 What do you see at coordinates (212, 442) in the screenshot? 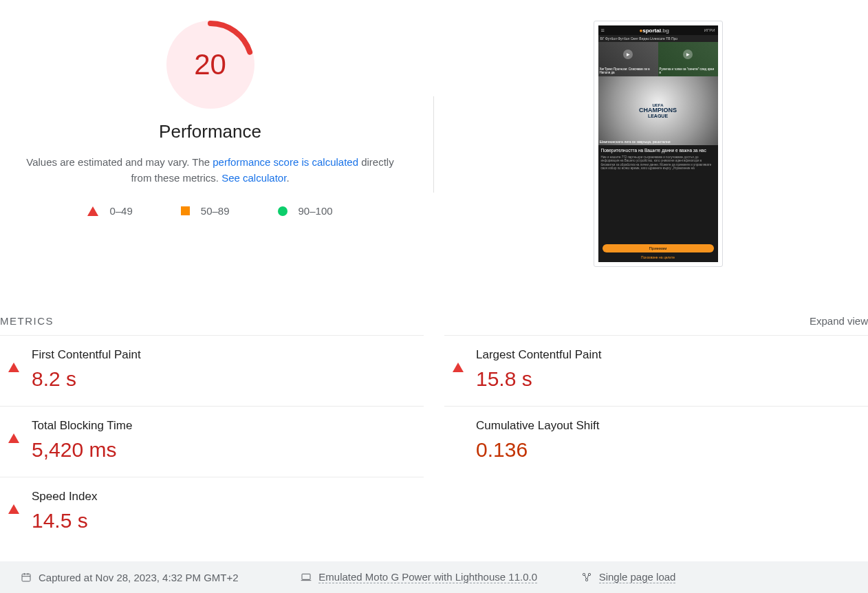
I see `metric-tbt: Total Blocking Time 5,420 ms` at bounding box center [212, 442].